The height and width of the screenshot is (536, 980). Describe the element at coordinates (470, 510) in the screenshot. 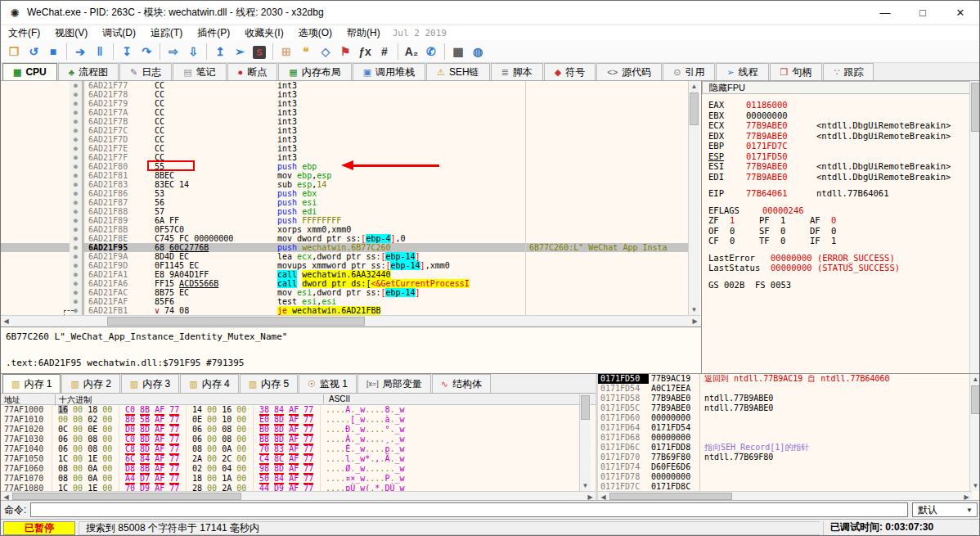

I see `command-input` at that location.